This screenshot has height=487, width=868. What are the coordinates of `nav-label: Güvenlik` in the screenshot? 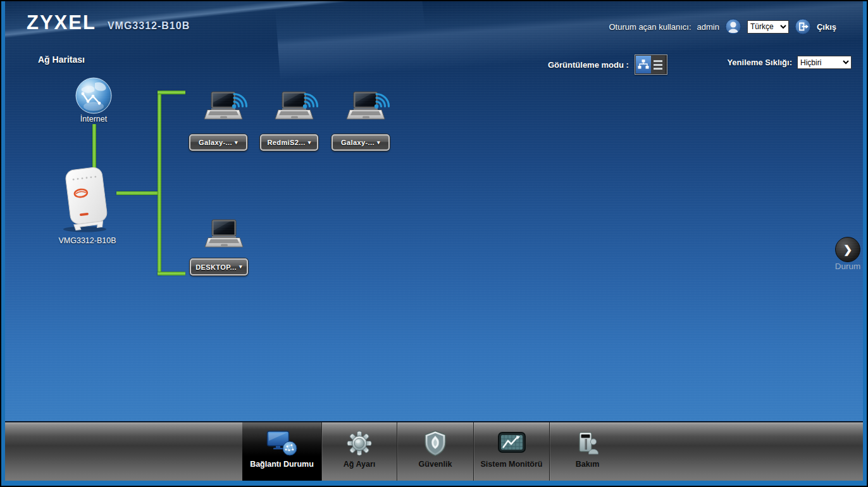 It's located at (435, 464).